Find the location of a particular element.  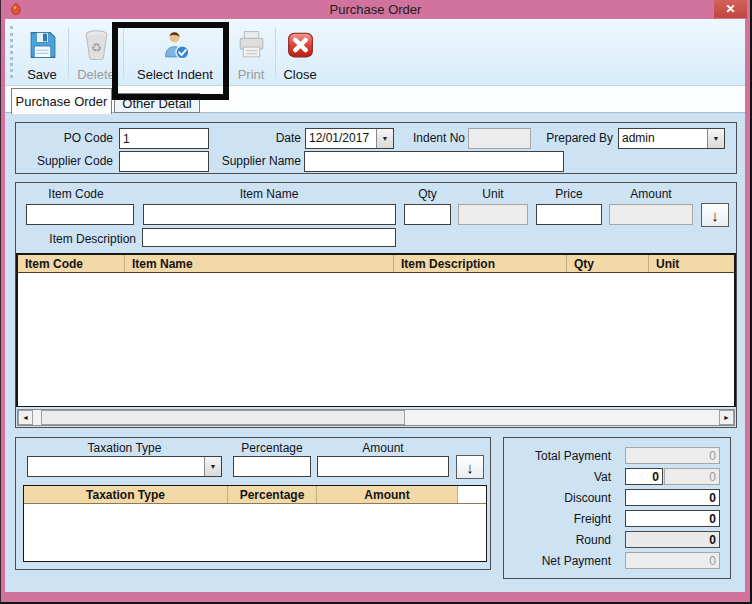

close-button: Close is located at coordinates (300, 52).